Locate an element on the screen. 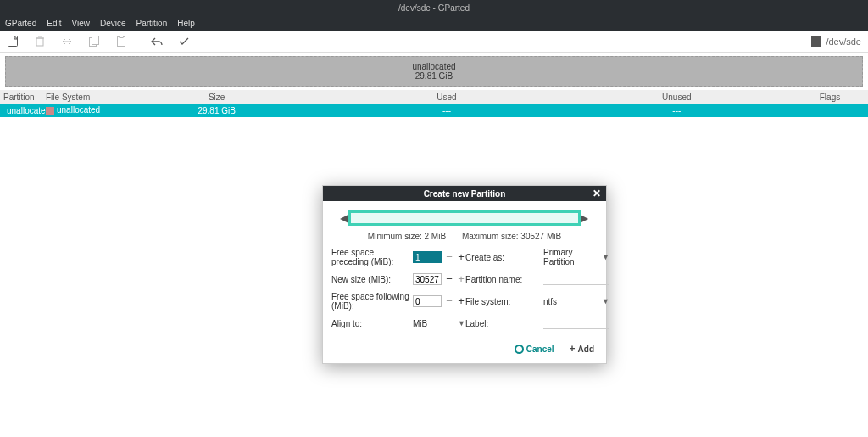 The width and height of the screenshot is (868, 437). resize-icon is located at coordinates (67, 42).